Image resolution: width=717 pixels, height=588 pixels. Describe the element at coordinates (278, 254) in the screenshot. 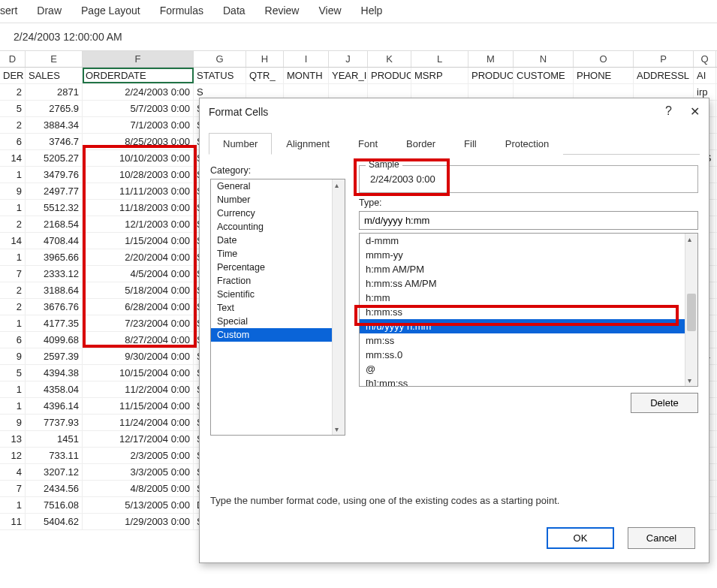

I see `category-item-time: Time` at that location.